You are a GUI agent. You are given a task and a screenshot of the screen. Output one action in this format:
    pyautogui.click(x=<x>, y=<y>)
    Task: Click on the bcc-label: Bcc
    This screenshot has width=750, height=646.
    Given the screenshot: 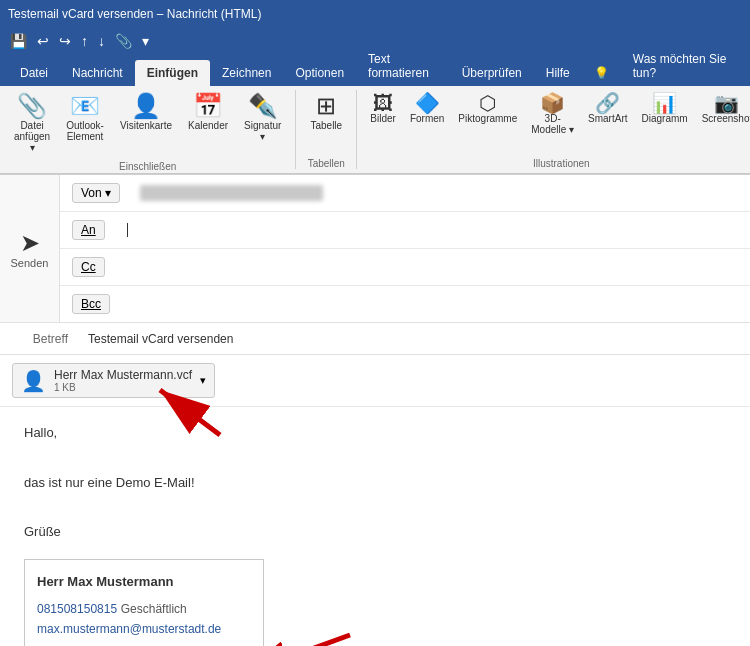 What is the action you would take?
    pyautogui.click(x=91, y=304)
    